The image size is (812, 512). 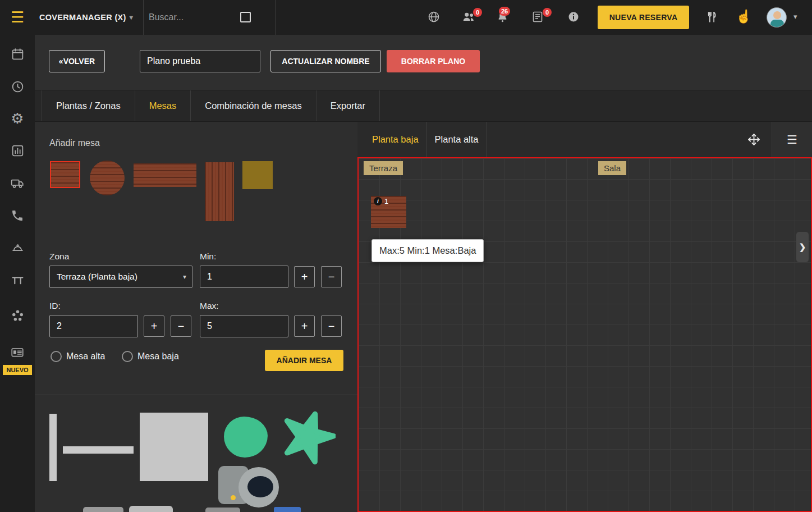 I want to click on membership-card-icon, so click(x=17, y=352).